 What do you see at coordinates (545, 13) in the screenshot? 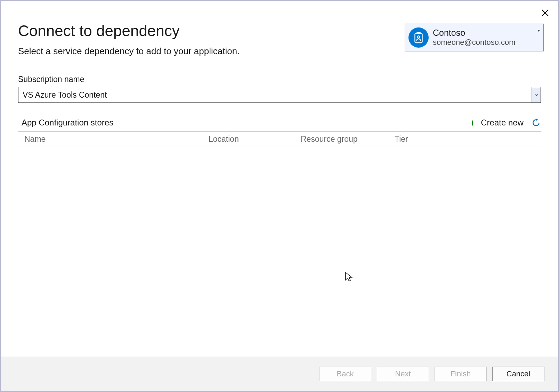
I see `close-button` at bounding box center [545, 13].